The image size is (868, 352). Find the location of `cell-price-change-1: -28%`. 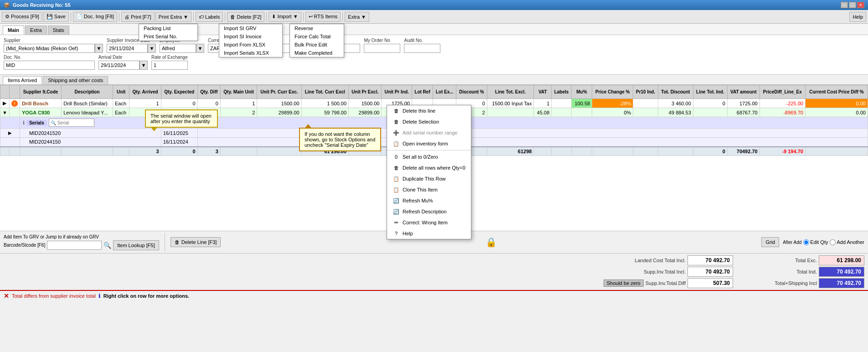

cell-price-change-1: -28% is located at coordinates (613, 104).